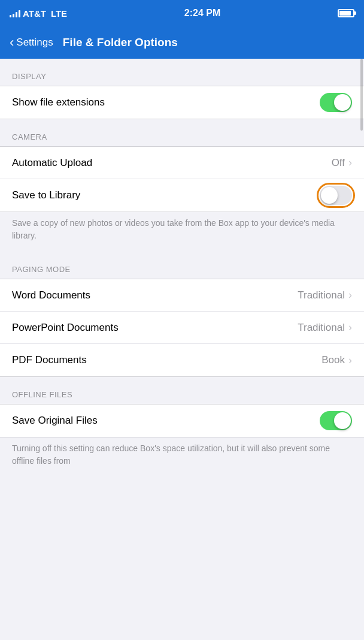 The image size is (364, 640). Describe the element at coordinates (321, 295) in the screenshot. I see `word-documents-value: Traditional` at that location.